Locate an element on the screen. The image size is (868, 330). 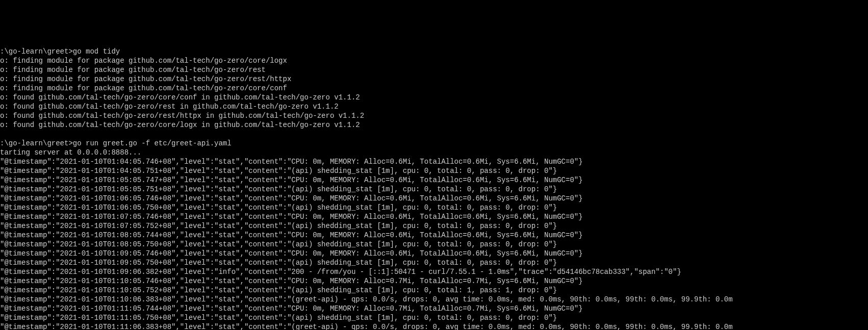
terminal-line: :\go-learn\greet>go run greet.go -f etc/… is located at coordinates (434, 143).